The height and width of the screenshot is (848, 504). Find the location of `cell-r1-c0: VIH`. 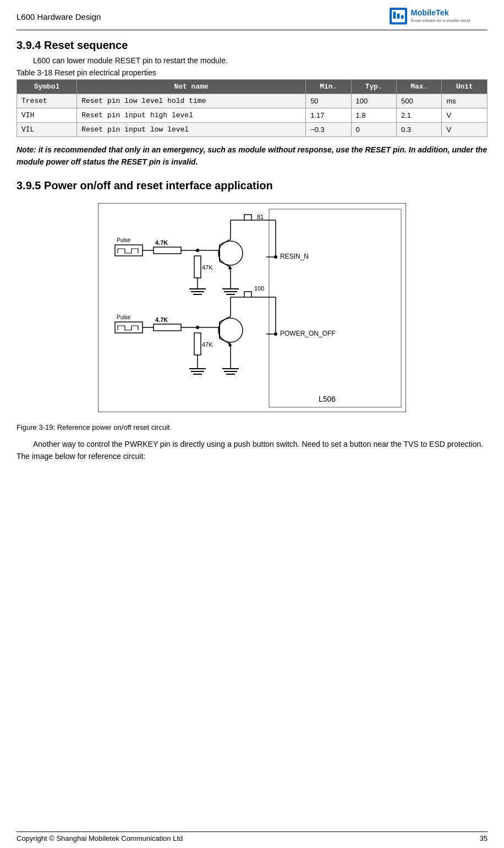

cell-r1-c0: VIH is located at coordinates (47, 116).